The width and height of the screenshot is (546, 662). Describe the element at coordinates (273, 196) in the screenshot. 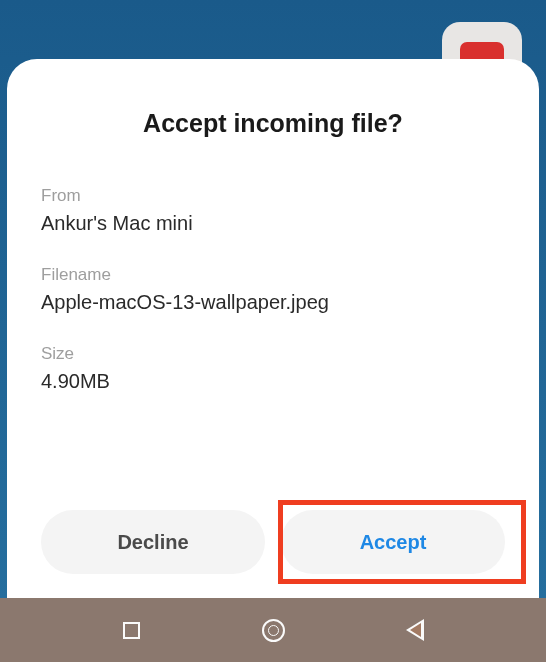

I see `from-label: From` at that location.